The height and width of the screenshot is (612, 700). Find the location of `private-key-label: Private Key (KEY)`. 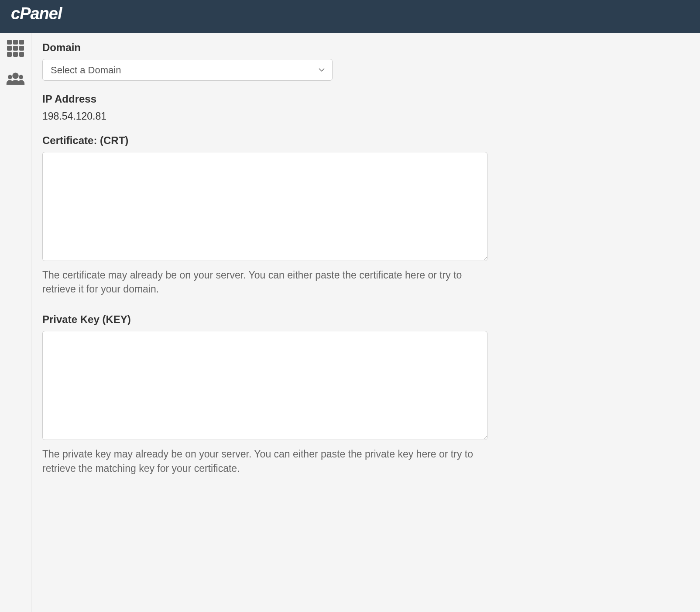

private-key-label: Private Key (KEY) is located at coordinates (366, 320).